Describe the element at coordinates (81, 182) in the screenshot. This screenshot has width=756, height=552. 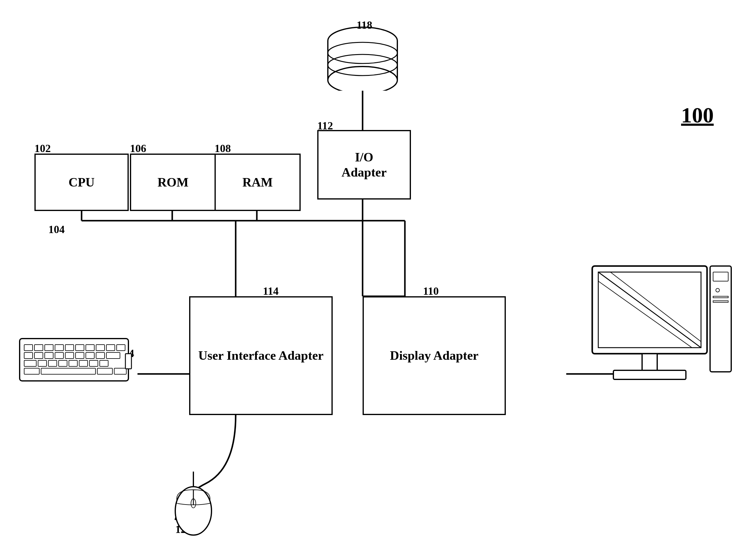
I see `cpu-label: CPU` at that location.